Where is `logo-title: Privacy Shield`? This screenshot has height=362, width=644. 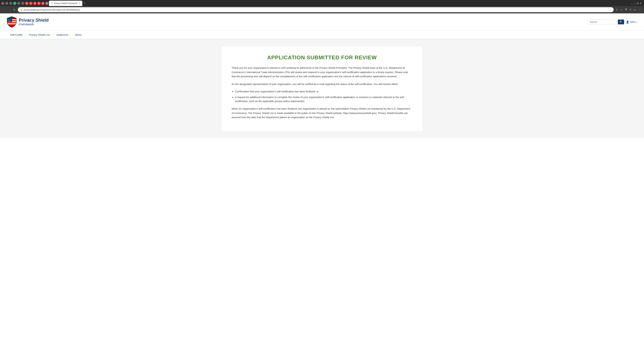 logo-title: Privacy Shield is located at coordinates (34, 20).